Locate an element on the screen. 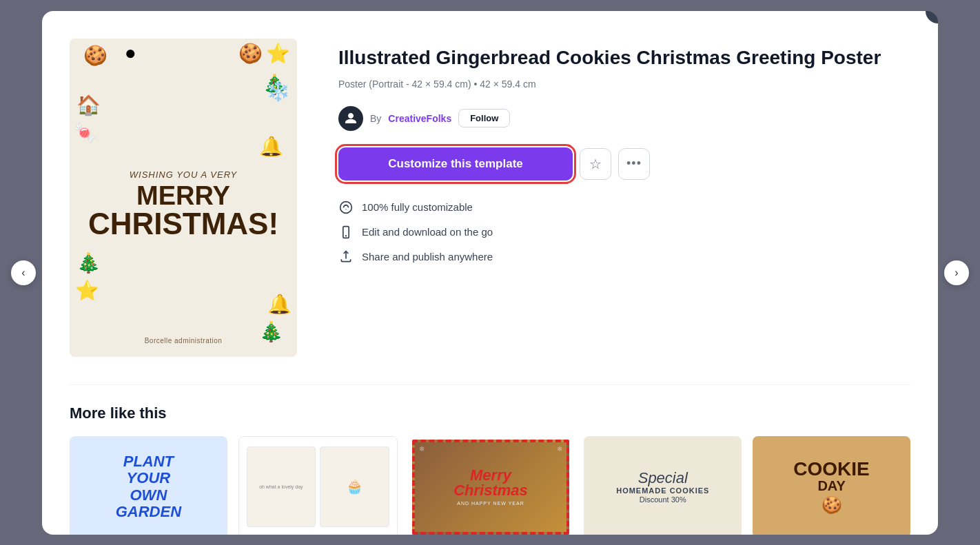 This screenshot has height=545, width=980. cookie-cane: 🍬 is located at coordinates (85, 132).